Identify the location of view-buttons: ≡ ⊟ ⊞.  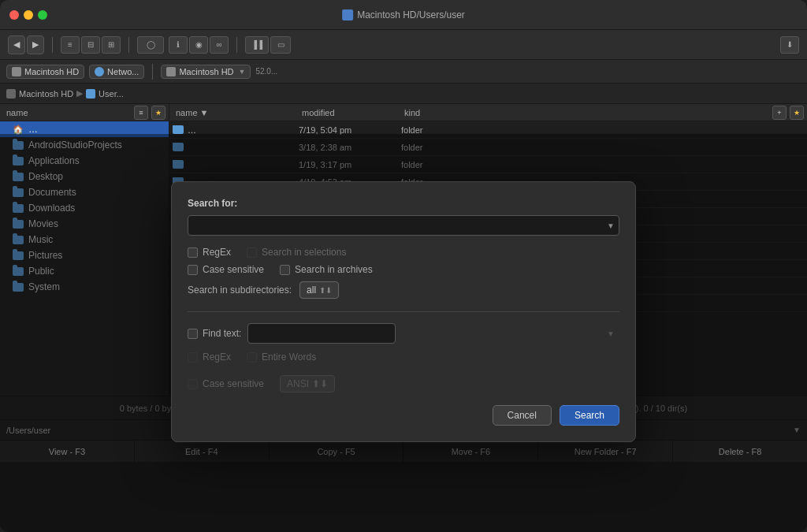
(91, 45).